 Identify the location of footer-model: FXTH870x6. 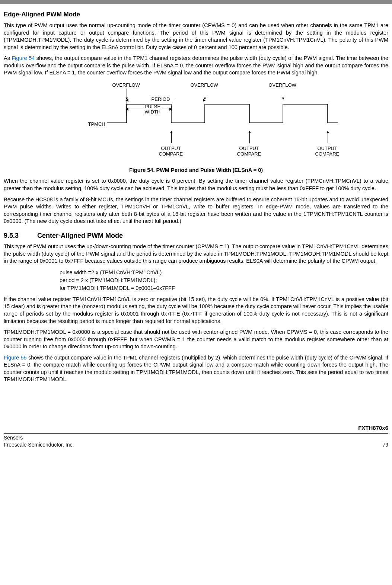
(196, 428).